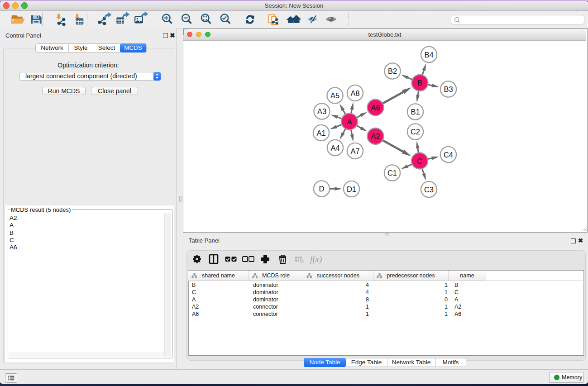 The height and width of the screenshot is (386, 588). Describe the element at coordinates (375, 108) in the screenshot. I see `svg-text: A6` at that location.